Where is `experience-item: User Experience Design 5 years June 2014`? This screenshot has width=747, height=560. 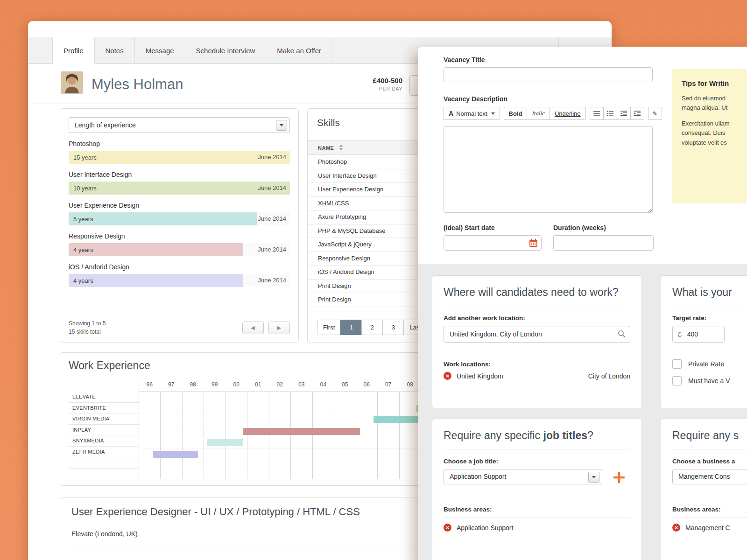 experience-item: User Experience Design 5 years June 2014 is located at coordinates (179, 214).